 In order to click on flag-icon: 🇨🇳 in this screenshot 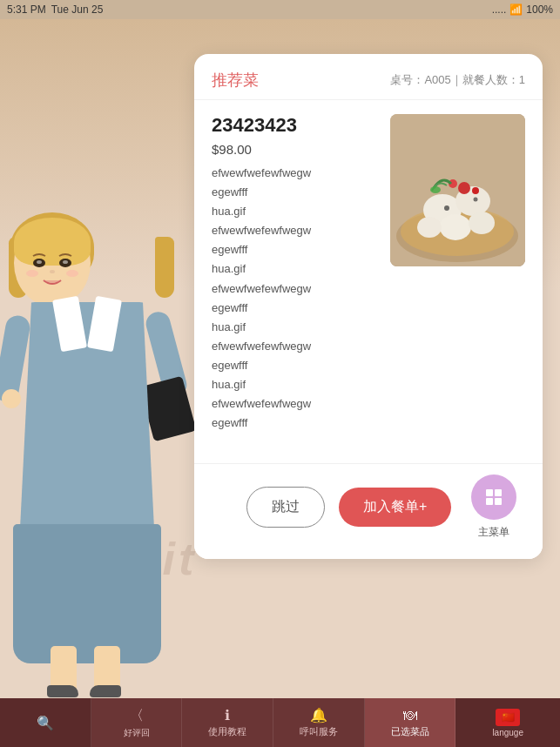, I will do `click(508, 717)`.